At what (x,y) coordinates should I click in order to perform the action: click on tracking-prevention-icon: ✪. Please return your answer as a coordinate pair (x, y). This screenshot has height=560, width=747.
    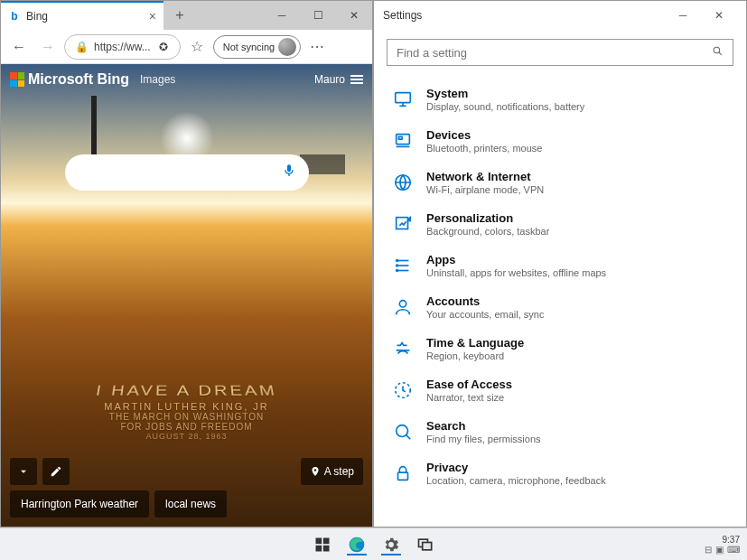
    Looking at the image, I should click on (163, 47).